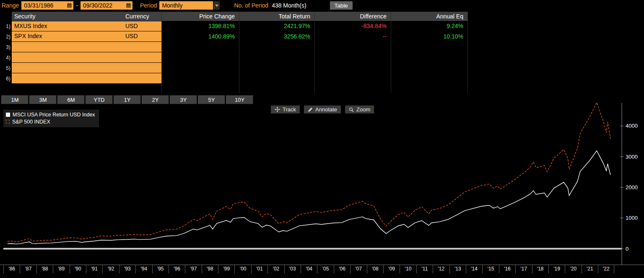  I want to click on track-label: Track, so click(289, 110).